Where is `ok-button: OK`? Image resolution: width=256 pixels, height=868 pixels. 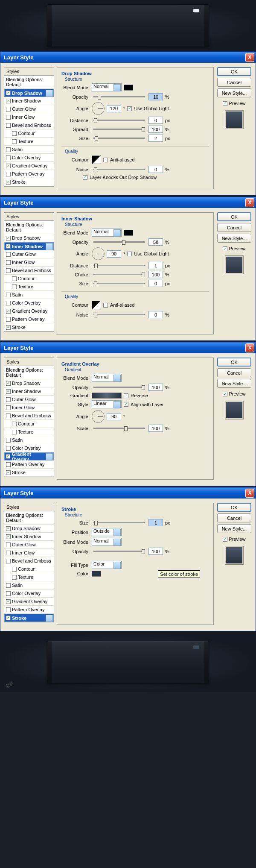 ok-button: OK is located at coordinates (234, 362).